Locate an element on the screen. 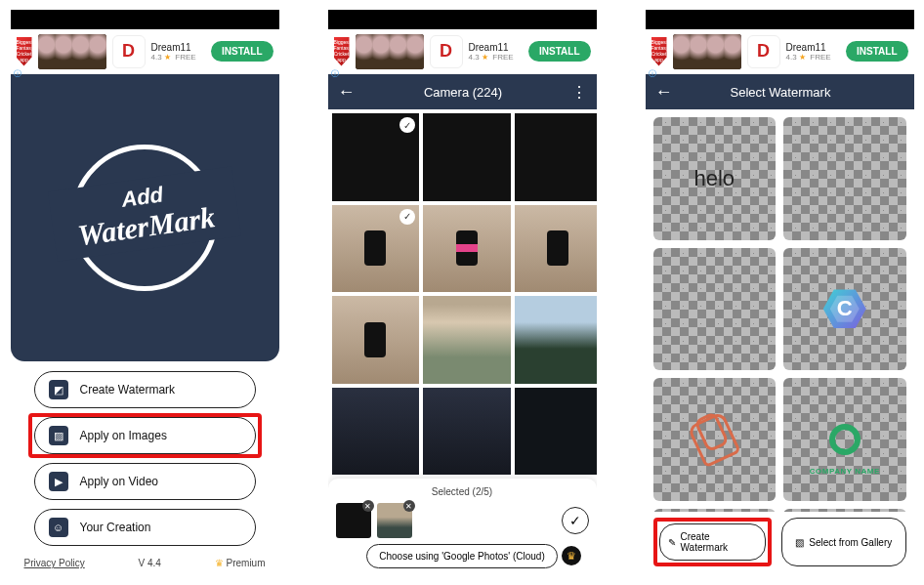  cloud-photos-button: Choose using 'Google Photos' (Cloud) is located at coordinates (461, 557).